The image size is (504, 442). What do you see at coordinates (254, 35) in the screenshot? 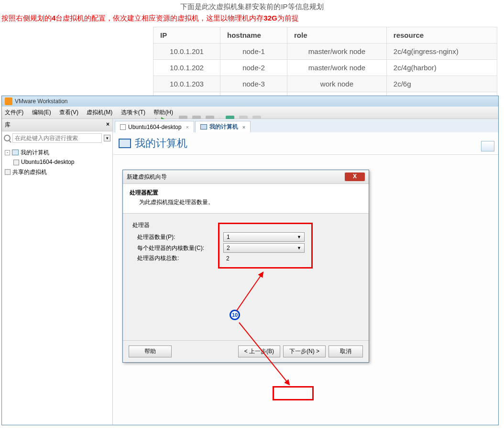
I see `th-hostname: hostname` at bounding box center [254, 35].